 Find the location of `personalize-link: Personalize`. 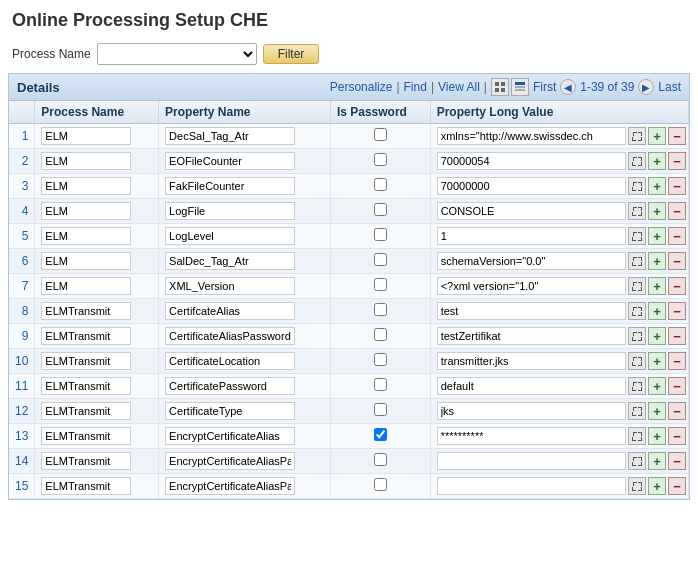

personalize-link: Personalize is located at coordinates (362, 87).